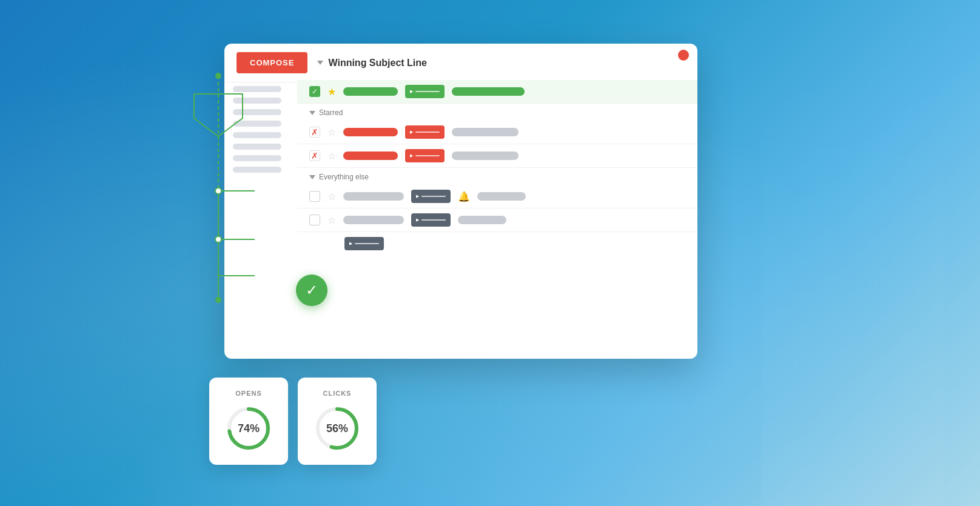 This screenshot has width=980, height=506. I want to click on star-filled: ★, so click(332, 92).